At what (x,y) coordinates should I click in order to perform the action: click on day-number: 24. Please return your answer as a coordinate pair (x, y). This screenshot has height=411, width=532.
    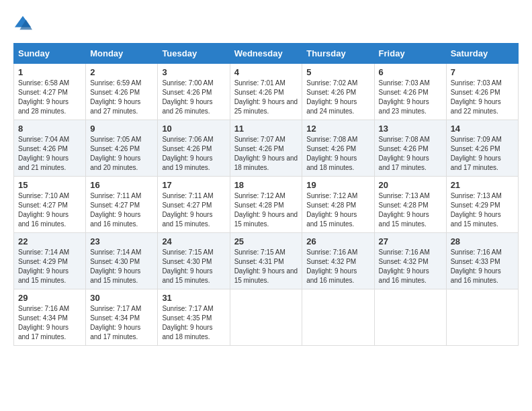
    Looking at the image, I should click on (193, 242).